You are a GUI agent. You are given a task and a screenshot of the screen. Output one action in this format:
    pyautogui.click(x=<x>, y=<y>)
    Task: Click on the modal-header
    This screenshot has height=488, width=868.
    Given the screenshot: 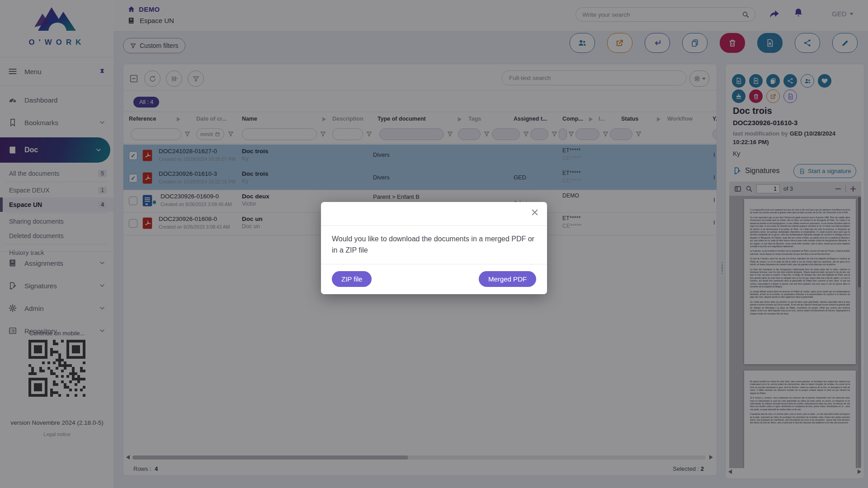 What is the action you would take?
    pyautogui.click(x=434, y=214)
    